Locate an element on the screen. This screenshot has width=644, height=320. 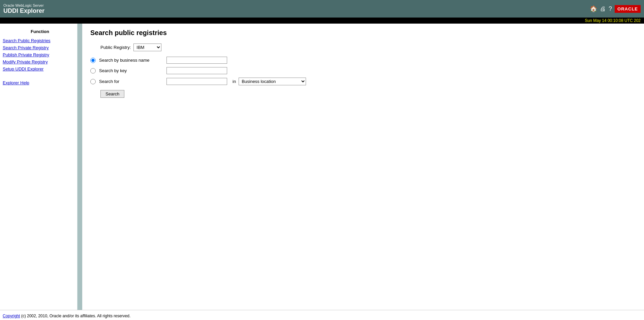
sidebar-item-explorer-help: Explorer Help is located at coordinates (40, 83).